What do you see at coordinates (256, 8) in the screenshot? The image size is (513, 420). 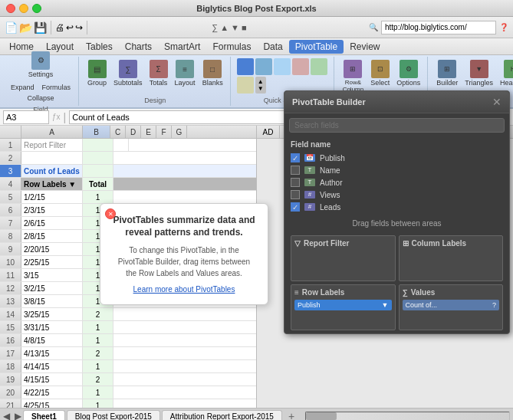 I see `window-title: Biglytics Blog Post Export.xls` at bounding box center [256, 8].